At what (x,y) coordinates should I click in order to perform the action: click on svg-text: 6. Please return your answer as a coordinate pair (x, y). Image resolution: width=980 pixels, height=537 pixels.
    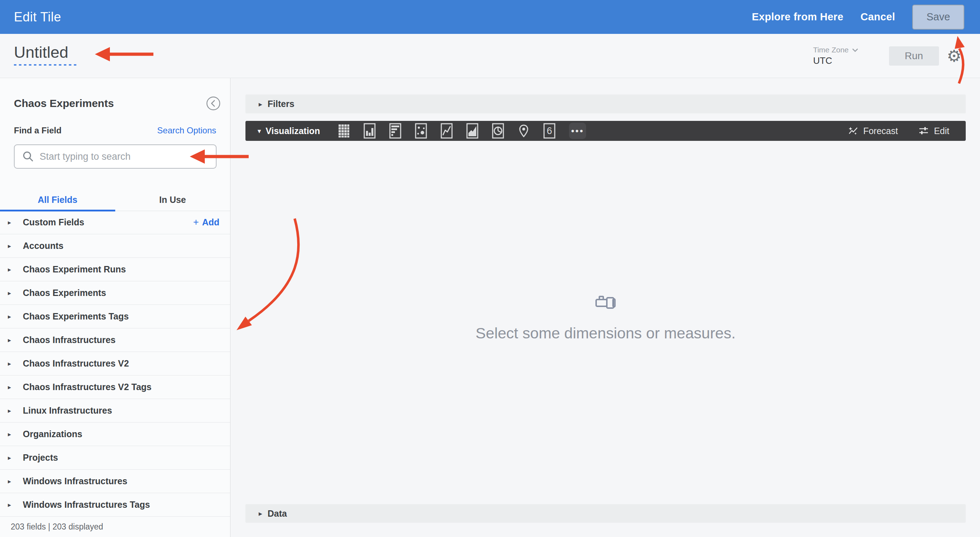
    Looking at the image, I should click on (549, 131).